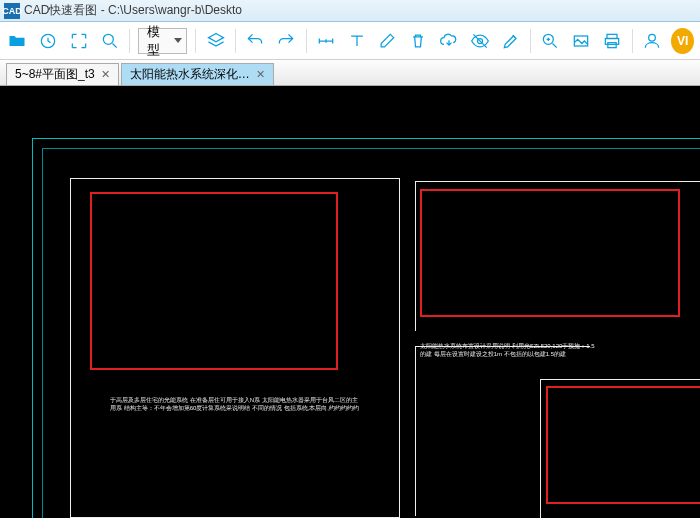 The width and height of the screenshot is (700, 518). Describe the element at coordinates (286, 41) in the screenshot. I see `redo-icon` at that location.